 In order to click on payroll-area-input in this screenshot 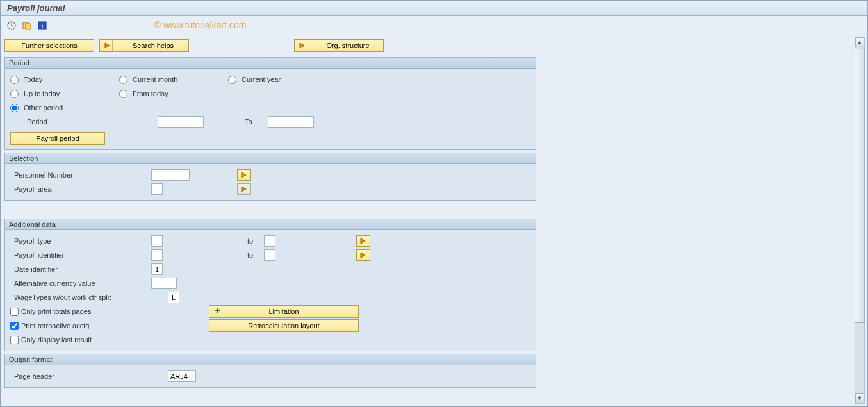, I will do `click(157, 189)`.